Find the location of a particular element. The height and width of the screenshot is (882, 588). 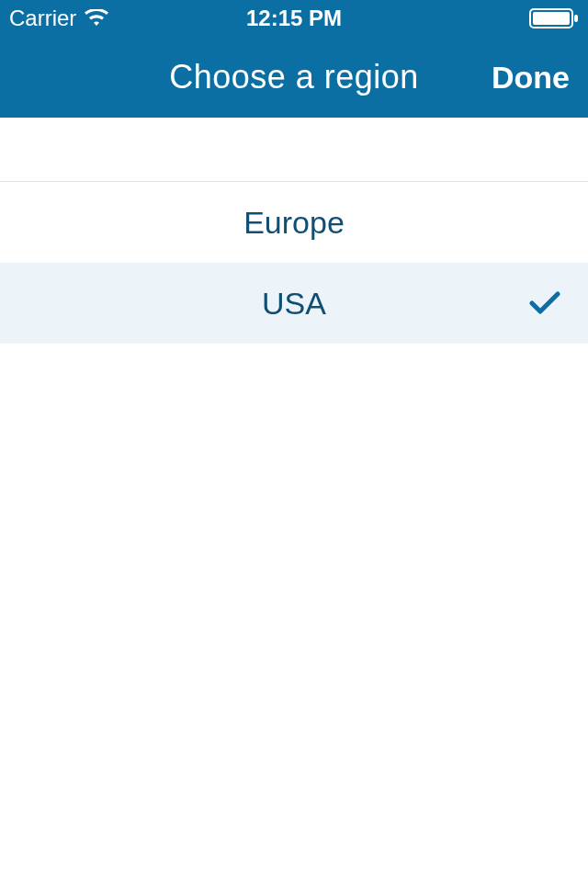

done-button: Done is located at coordinates (531, 77).